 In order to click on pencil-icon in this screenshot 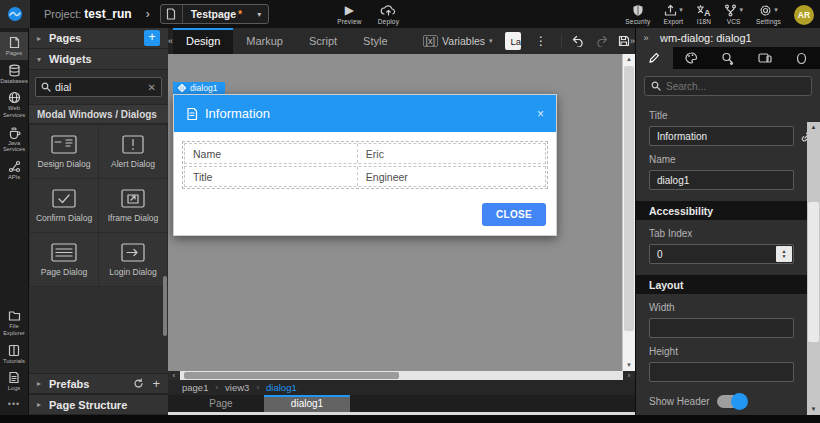, I will do `click(654, 58)`.